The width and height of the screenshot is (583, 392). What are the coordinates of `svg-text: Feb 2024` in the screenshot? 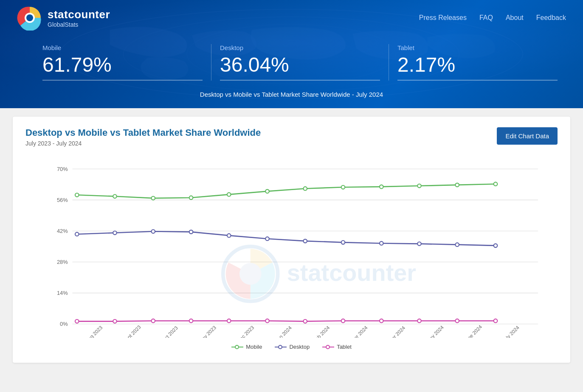 It's located at (321, 331).